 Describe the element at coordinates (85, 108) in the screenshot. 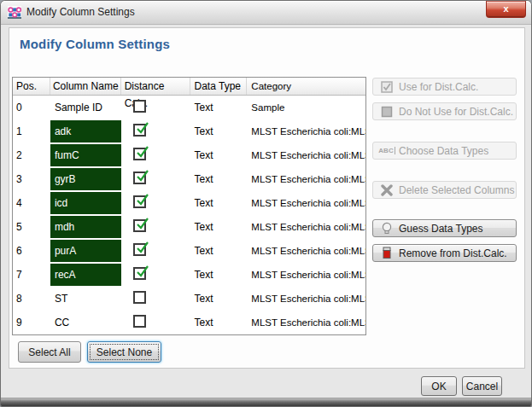

I see `column-name-cell: Sample ID` at that location.